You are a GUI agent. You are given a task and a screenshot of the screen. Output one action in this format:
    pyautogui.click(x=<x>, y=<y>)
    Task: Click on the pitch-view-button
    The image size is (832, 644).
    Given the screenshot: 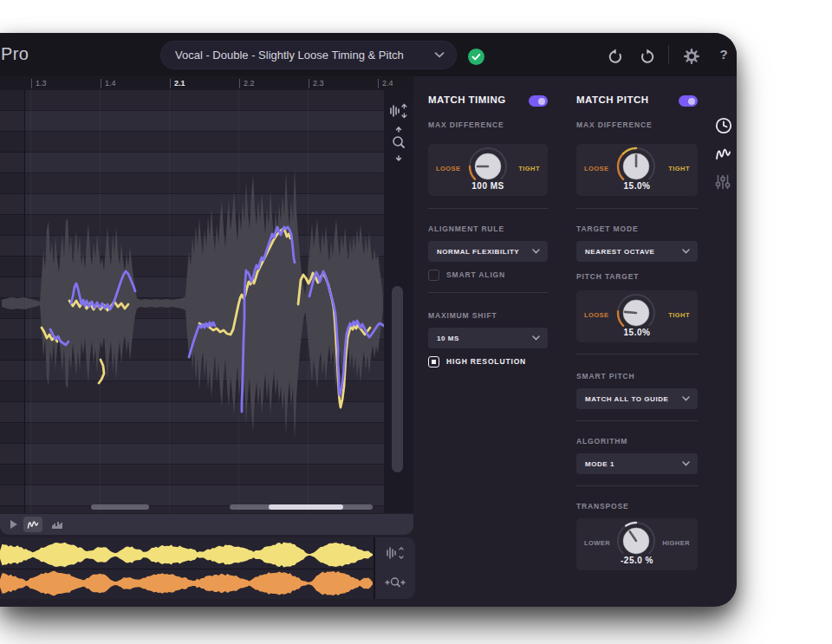 What is the action you would take?
    pyautogui.click(x=33, y=524)
    